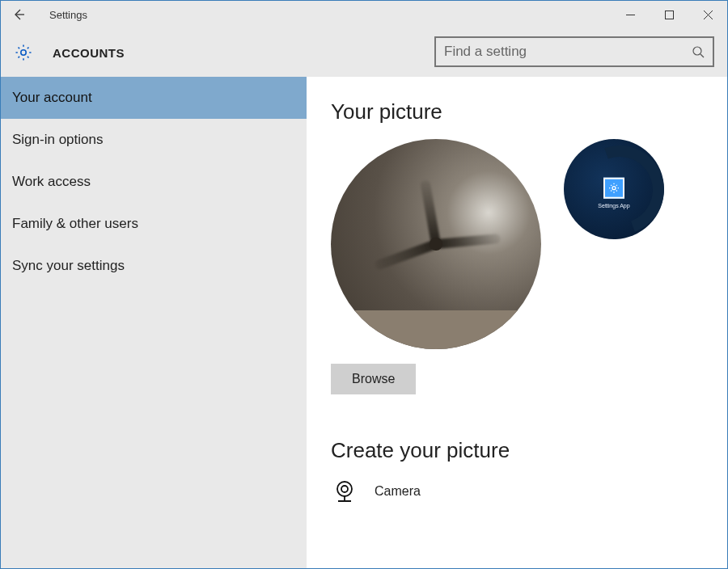 Image resolution: width=728 pixels, height=569 pixels. What do you see at coordinates (613, 205) in the screenshot?
I see `thumbnail-caption: Settings App` at bounding box center [613, 205].